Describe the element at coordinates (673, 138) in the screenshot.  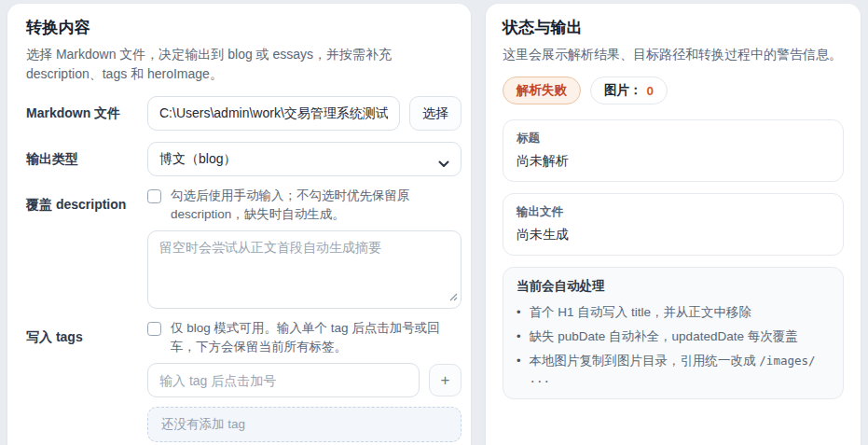
I see `title-card-label: 标题` at that location.